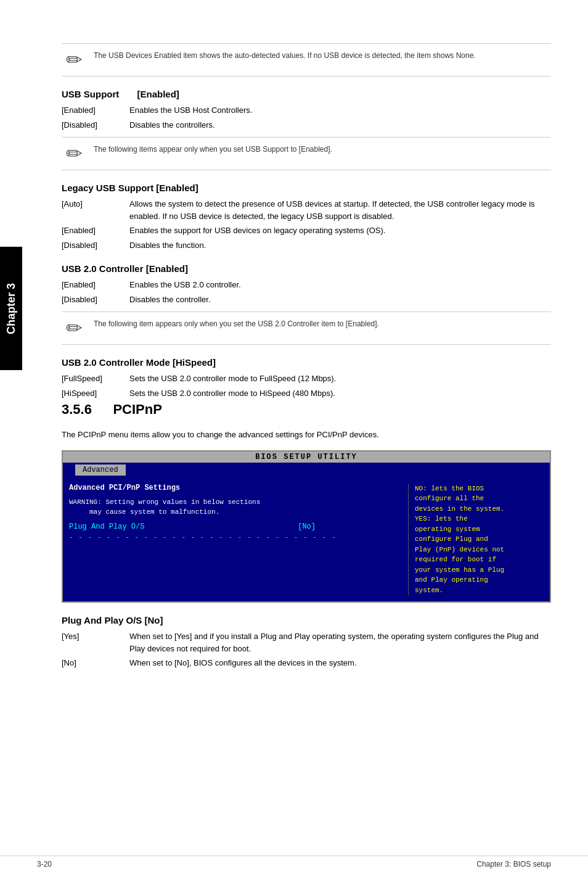 Image resolution: width=588 pixels, height=887 pixels. I want to click on legacy-enabled-desc: Enables the support for USB devices on l…, so click(340, 231).